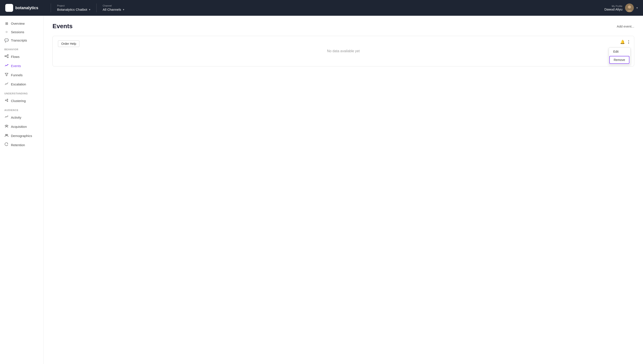  I want to click on top-navigation: botanalytics Project Botanalytics Chatbo…, so click(322, 8).